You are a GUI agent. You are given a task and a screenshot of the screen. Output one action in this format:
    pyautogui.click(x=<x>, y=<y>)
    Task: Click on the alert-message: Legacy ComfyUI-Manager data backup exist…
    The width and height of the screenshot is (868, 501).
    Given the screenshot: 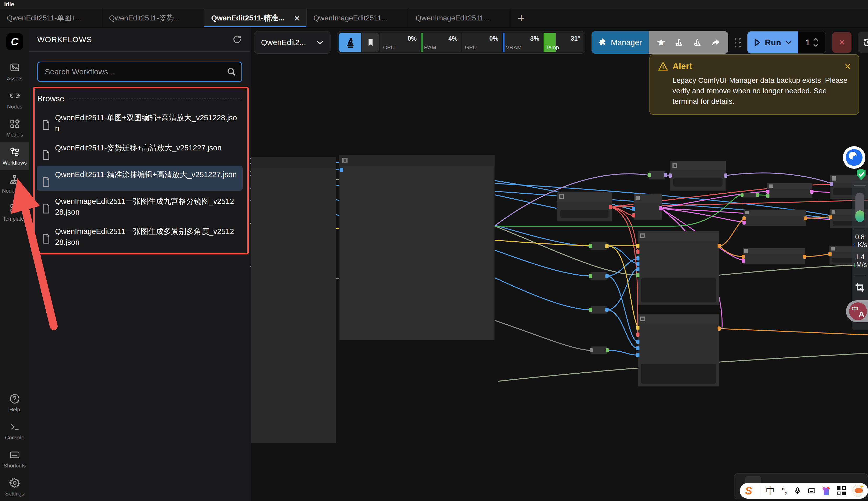 What is the action you would take?
    pyautogui.click(x=762, y=91)
    